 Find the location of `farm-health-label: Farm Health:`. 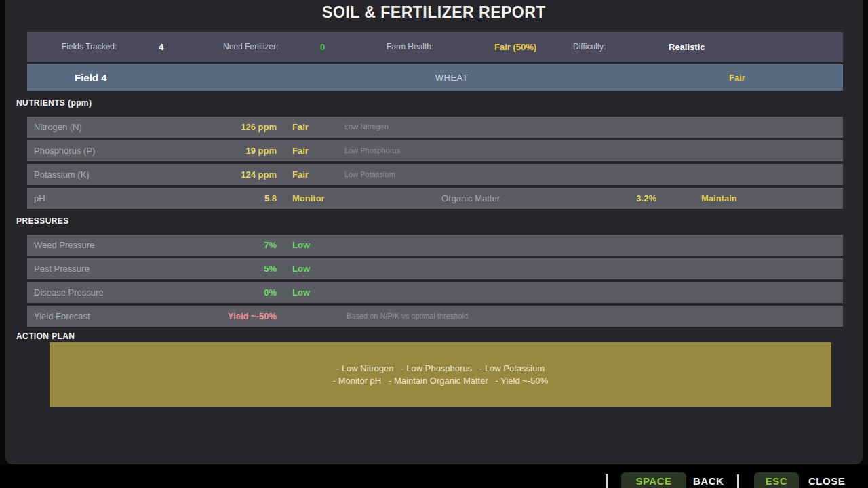

farm-health-label: Farm Health: is located at coordinates (410, 47).